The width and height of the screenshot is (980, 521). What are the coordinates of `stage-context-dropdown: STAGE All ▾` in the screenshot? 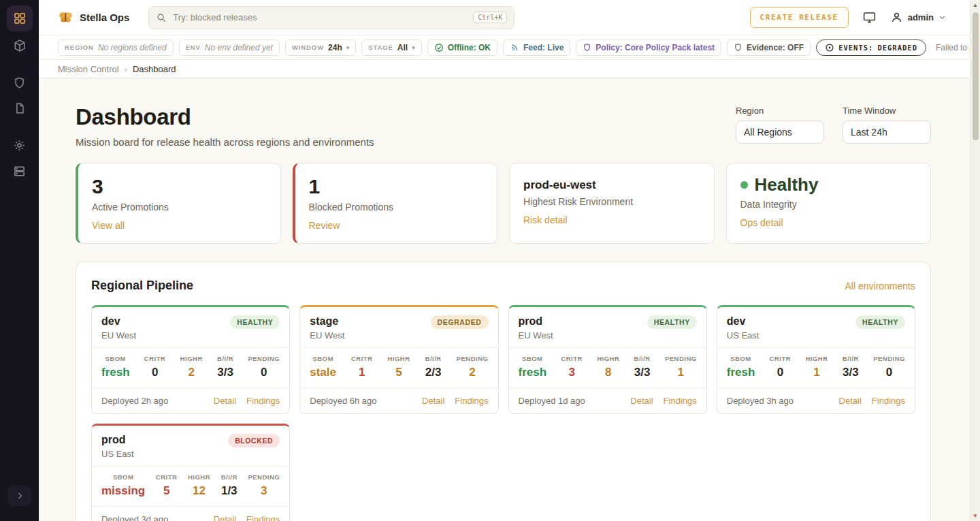 It's located at (391, 48).